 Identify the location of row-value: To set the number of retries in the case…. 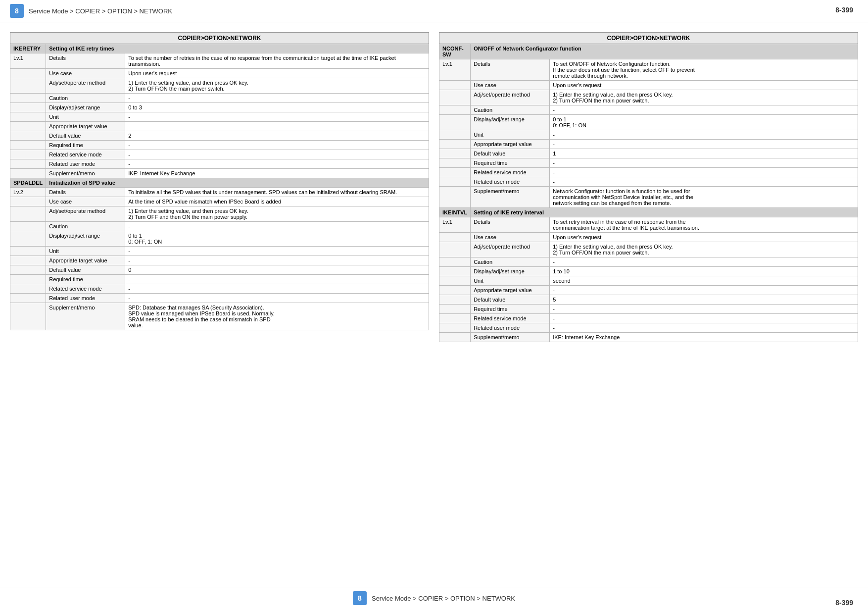
(277, 61).